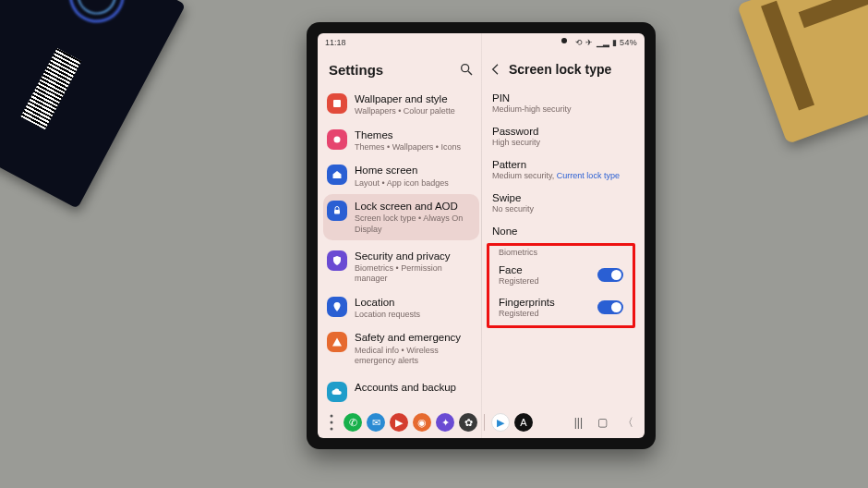  I want to click on sidebar-item-security: Security and privacy Biometrics • Permis…, so click(401, 267).